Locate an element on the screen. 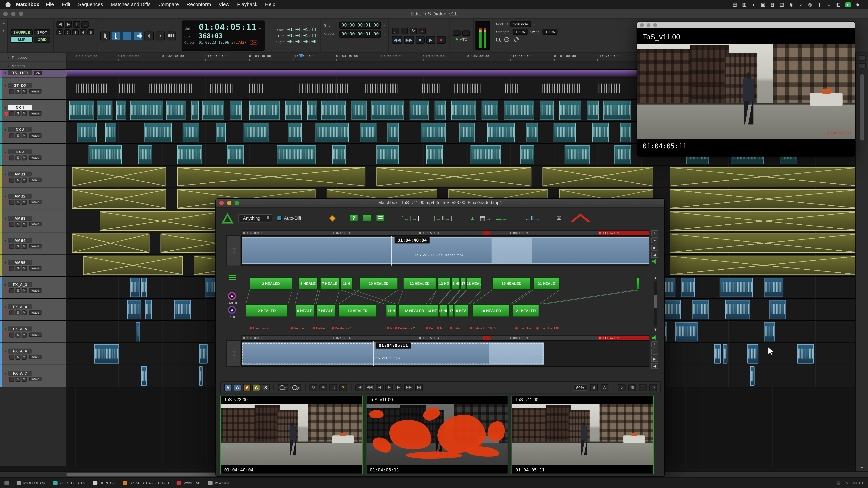 This screenshot has width=868, height=488. bottom-timeline-ruler: 01:00:00:0001:02:55:1401:05:51:0401:08:4… is located at coordinates (445, 338).